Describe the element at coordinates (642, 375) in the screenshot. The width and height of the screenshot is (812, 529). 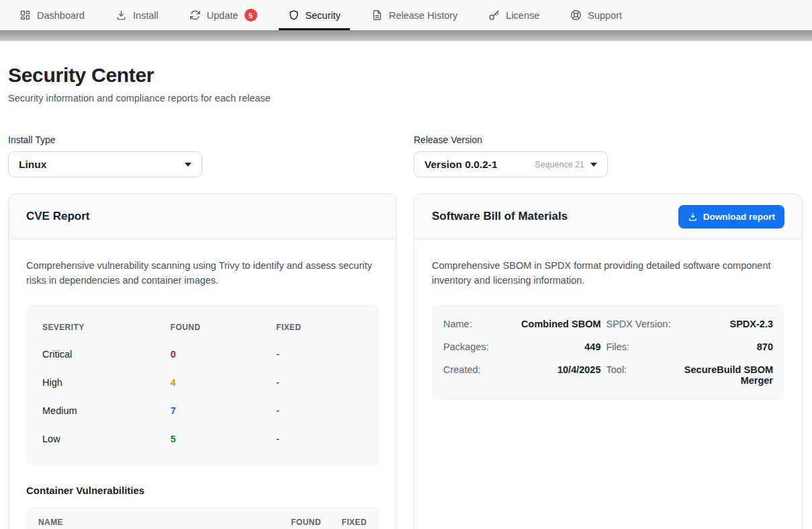
I see `sbom-detail-label: Tool:` at that location.